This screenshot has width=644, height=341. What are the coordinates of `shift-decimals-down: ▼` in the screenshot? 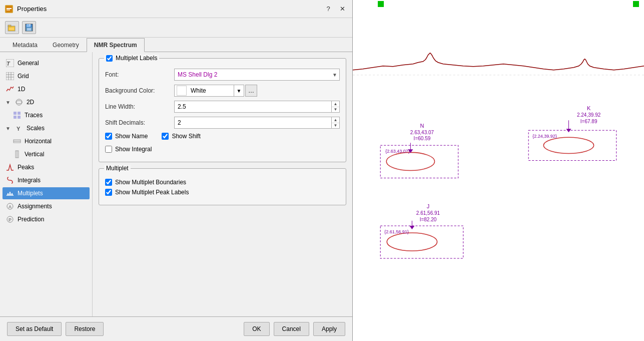 It's located at (335, 126).